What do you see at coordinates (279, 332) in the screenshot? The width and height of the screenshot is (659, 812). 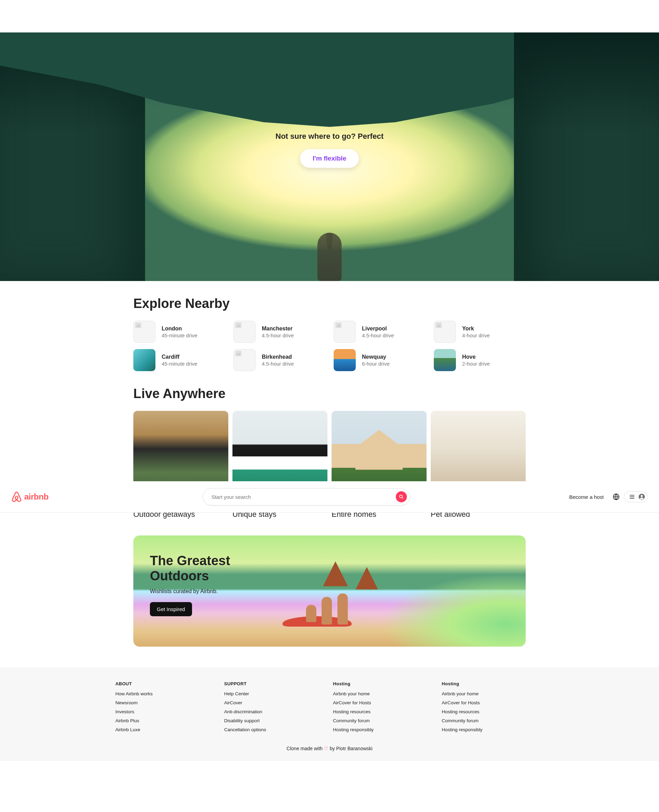 I see `nearby-card-manchester: Manchester4.5-hour drive` at bounding box center [279, 332].